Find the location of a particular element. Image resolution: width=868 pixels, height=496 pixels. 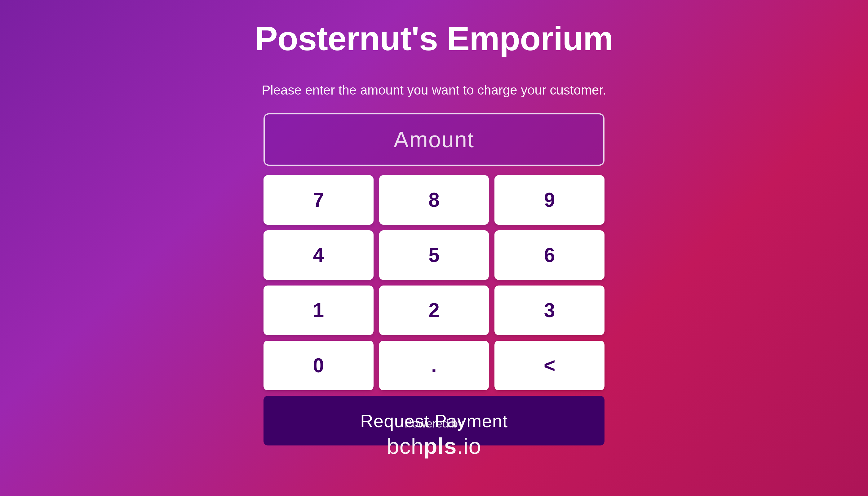

brand-suffix: .io is located at coordinates (469, 446).